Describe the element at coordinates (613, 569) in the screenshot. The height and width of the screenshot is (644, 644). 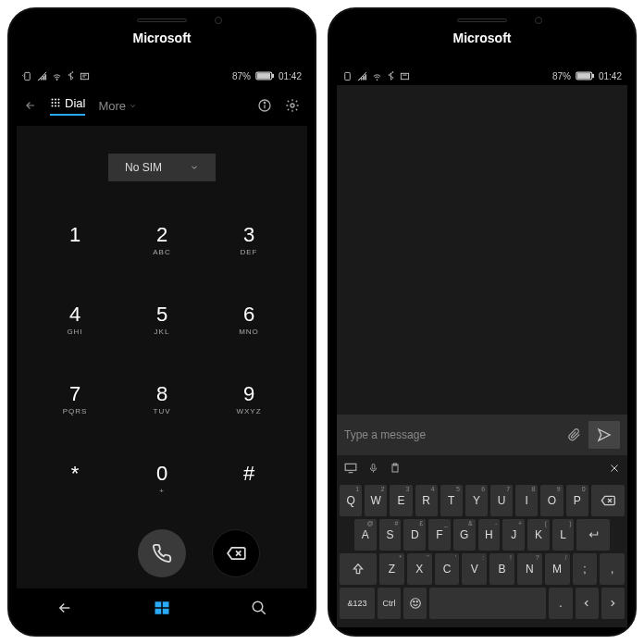
I see `key-,: ,` at that location.